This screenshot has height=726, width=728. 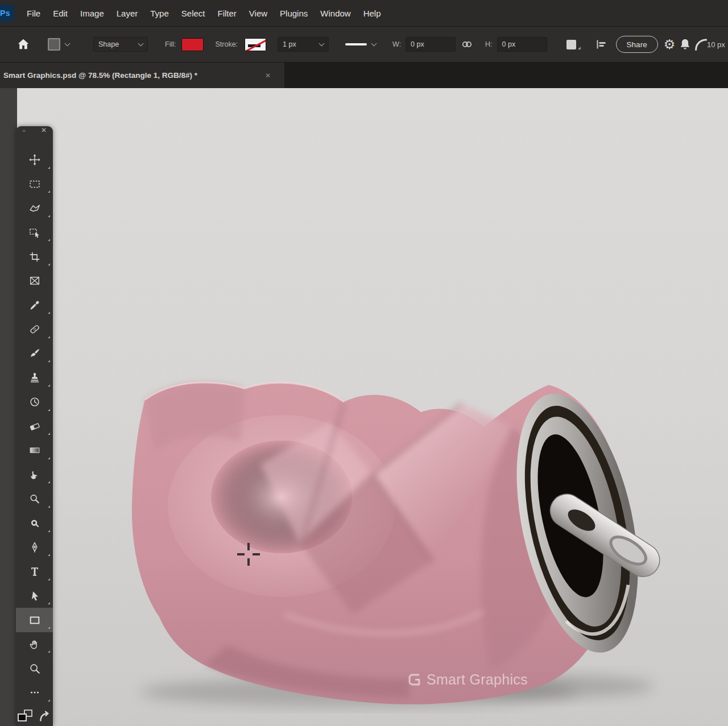 What do you see at coordinates (685, 44) in the screenshot?
I see `bell-icon` at bounding box center [685, 44].